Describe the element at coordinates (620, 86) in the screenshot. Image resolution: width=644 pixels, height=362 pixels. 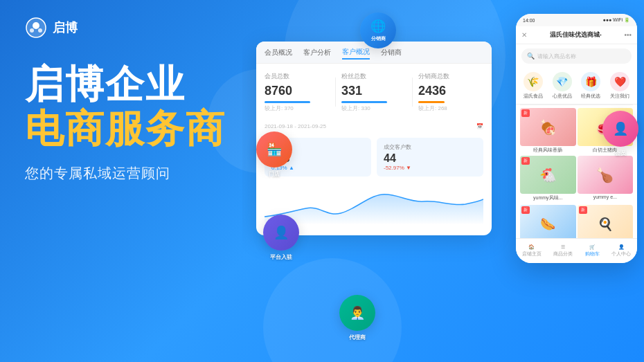
I see `cat-item-3: ❤️ 关注我们` at that location.